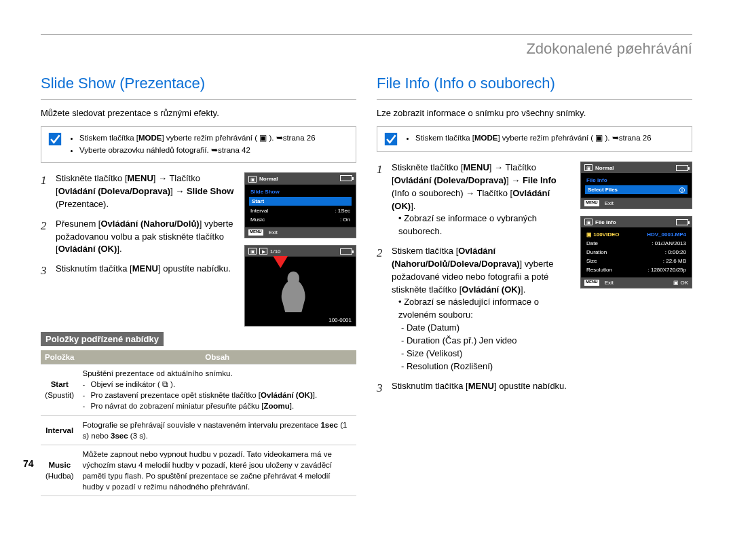  What do you see at coordinates (366, 34) in the screenshot?
I see `top-divider` at bounding box center [366, 34].